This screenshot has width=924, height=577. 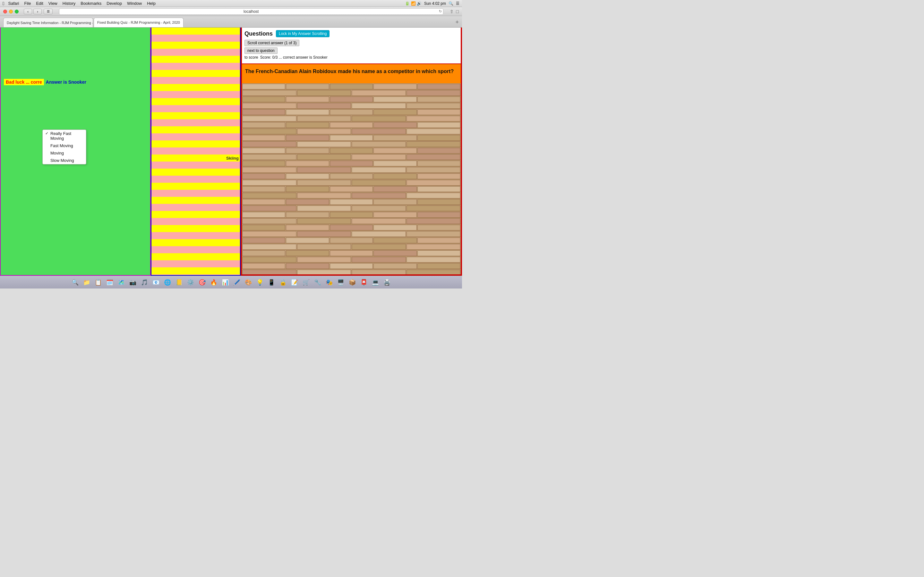 I want to click on dock-icon-4: 🗺️, so click(x=121, y=282).